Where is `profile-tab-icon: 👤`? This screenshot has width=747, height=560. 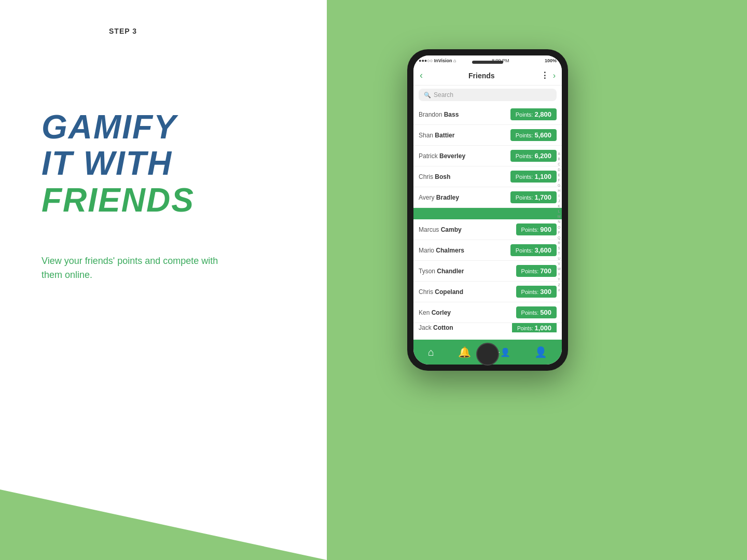 profile-tab-icon: 👤 is located at coordinates (541, 352).